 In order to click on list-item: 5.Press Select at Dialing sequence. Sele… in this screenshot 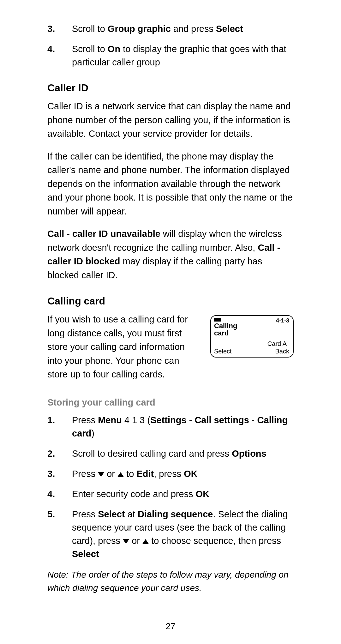, I will do `click(170, 534)`.